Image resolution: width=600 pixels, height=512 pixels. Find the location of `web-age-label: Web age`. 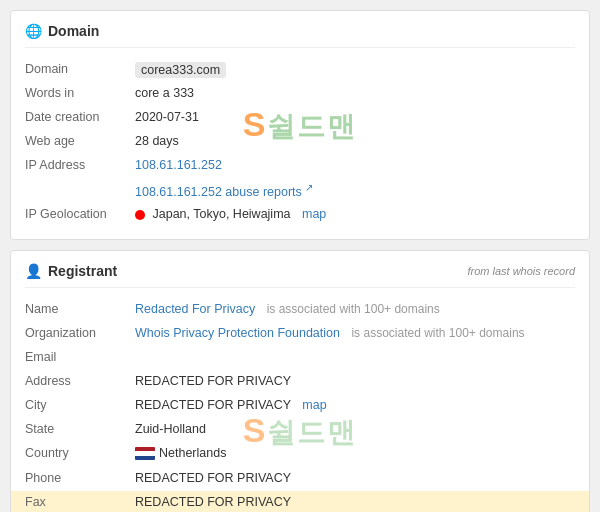

web-age-label: Web age is located at coordinates (80, 141).